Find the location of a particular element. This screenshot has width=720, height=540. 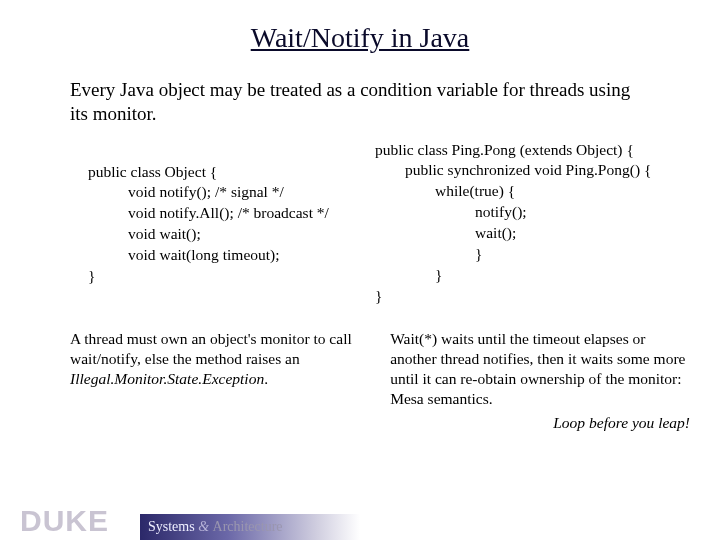

intro-text: Every Java object may be treated as a co… is located at coordinates (360, 90).